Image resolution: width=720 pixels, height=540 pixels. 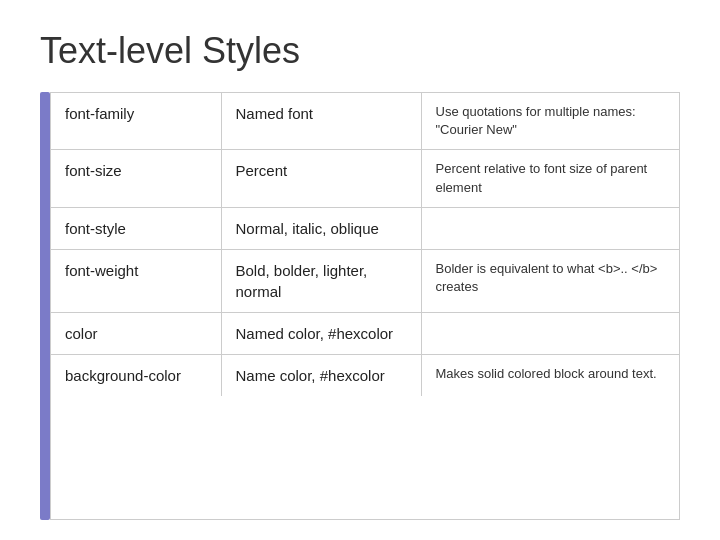 I want to click on table-row: font-weightBold, bolder, lighter, normal…, so click(x=365, y=280).